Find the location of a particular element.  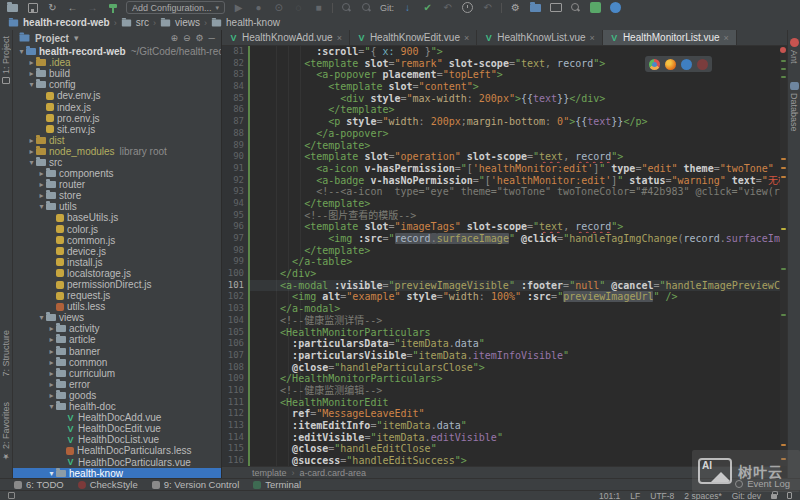

tab-HealthMonitorList.vue: VHealthMonitorList.vue× is located at coordinates (670, 38).